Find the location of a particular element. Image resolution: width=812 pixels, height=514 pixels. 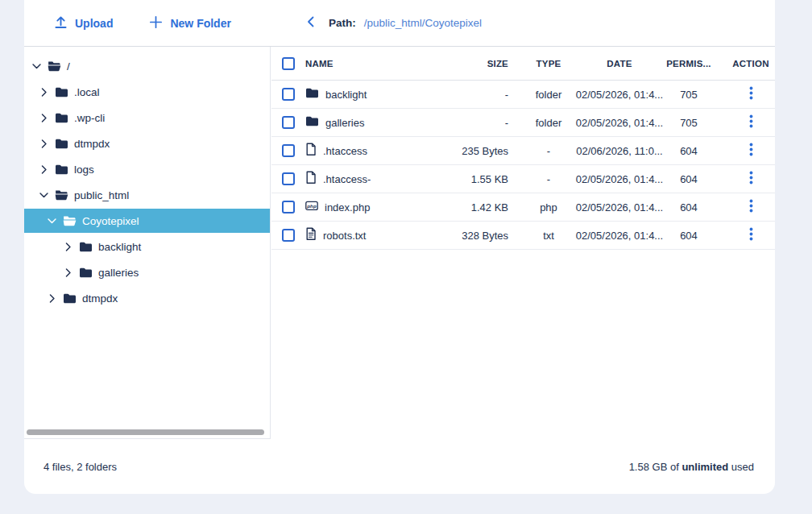

file-name: galleries is located at coordinates (345, 122).